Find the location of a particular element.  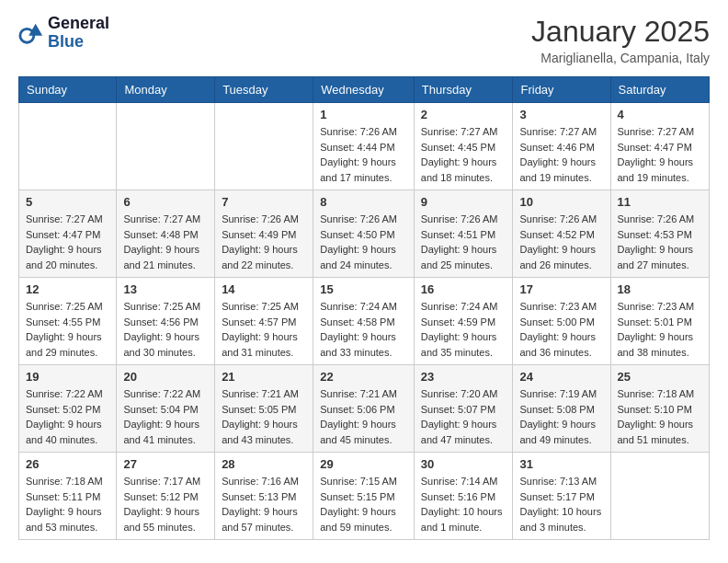

day-number: 31 is located at coordinates (561, 464).